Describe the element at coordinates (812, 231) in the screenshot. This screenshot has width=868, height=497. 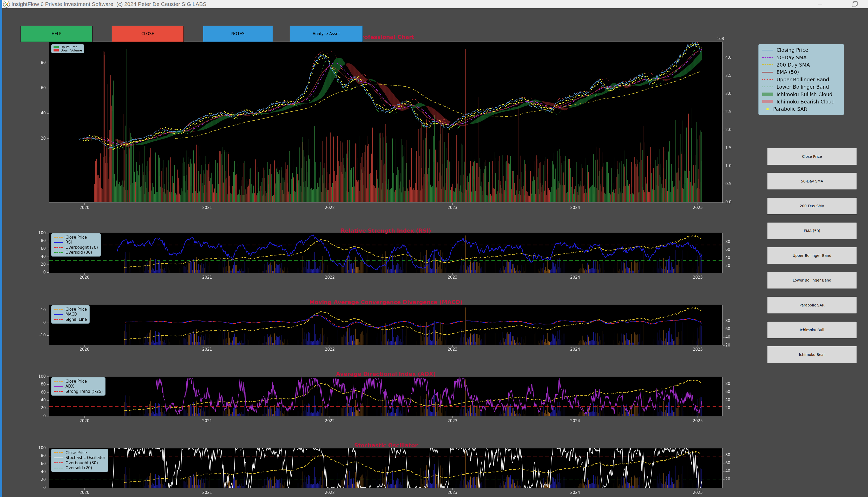
I see `side-button-ema-50: EMA (50)` at that location.